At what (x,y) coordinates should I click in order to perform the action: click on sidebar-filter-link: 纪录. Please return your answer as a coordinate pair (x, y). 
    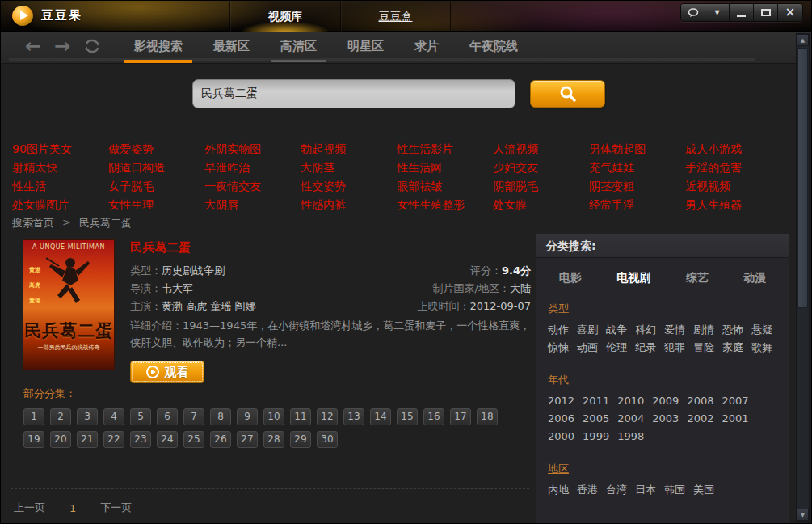
    Looking at the image, I should click on (646, 348).